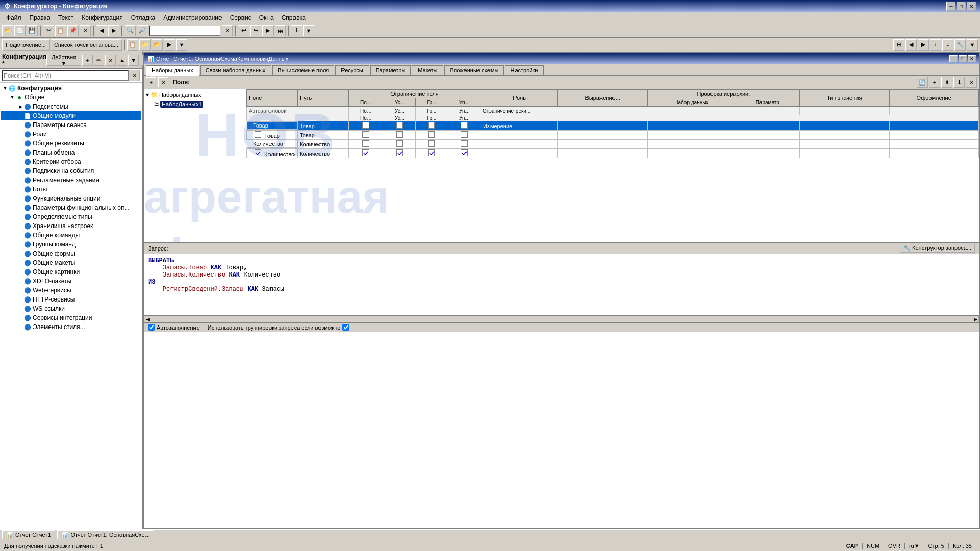 The width and height of the screenshot is (980, 551). What do you see at coordinates (99, 60) in the screenshot?
I see `left-panel-edit: ✏` at bounding box center [99, 60].